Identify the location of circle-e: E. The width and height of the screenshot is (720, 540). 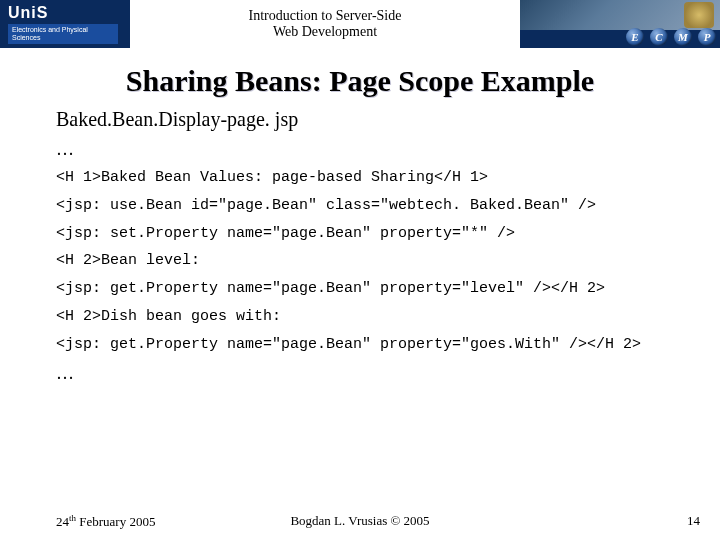
(635, 37).